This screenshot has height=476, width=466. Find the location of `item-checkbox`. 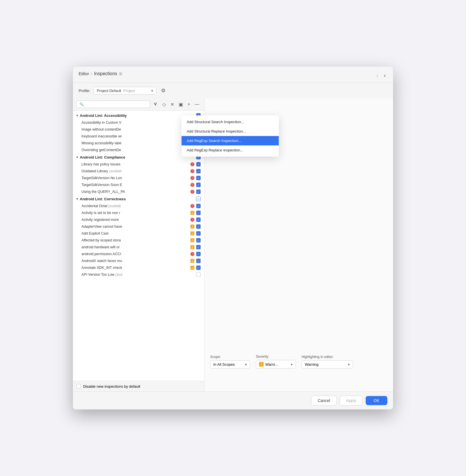

item-checkbox is located at coordinates (198, 275).